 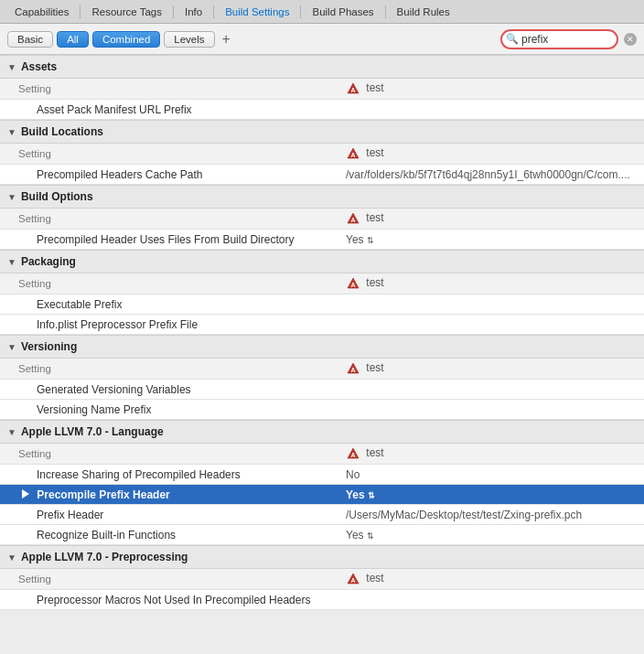 I want to click on section-title-assets: Assets, so click(x=38, y=67).